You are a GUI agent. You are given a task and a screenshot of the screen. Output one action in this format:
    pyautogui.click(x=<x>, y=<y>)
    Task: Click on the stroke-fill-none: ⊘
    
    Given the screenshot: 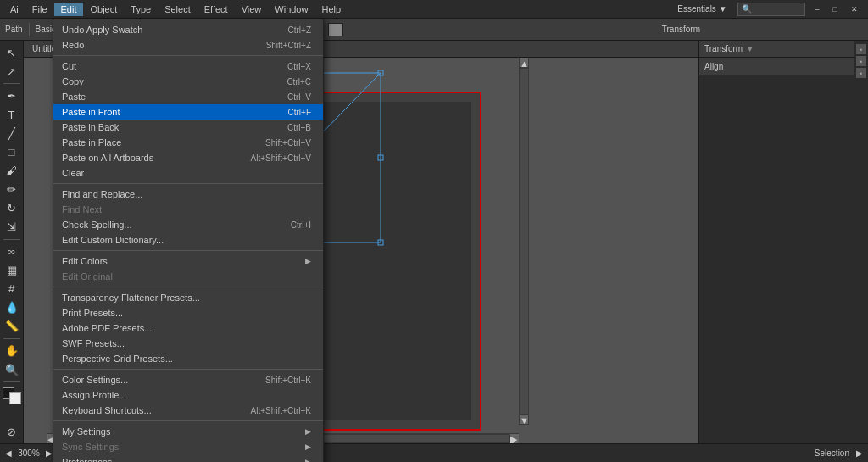 What is the action you would take?
    pyautogui.click(x=12, y=431)
    